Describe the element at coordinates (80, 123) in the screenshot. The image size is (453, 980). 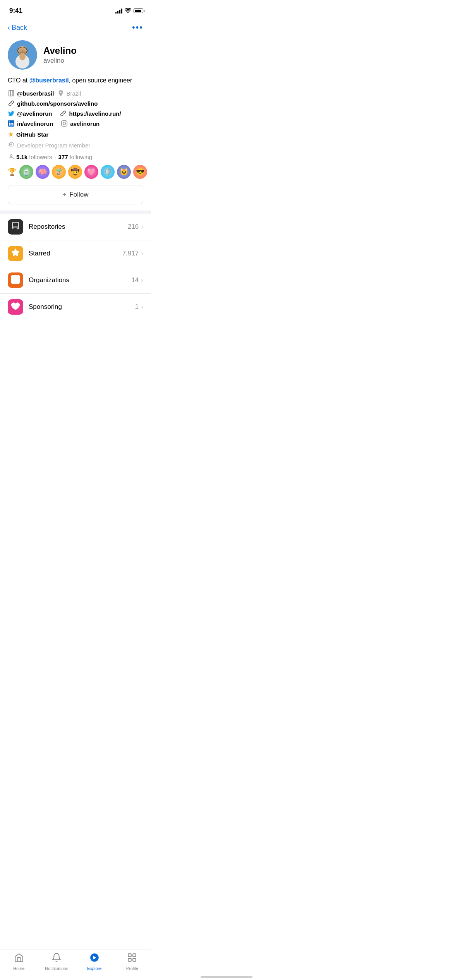
I see `instagram-item: avelinorun` at that location.